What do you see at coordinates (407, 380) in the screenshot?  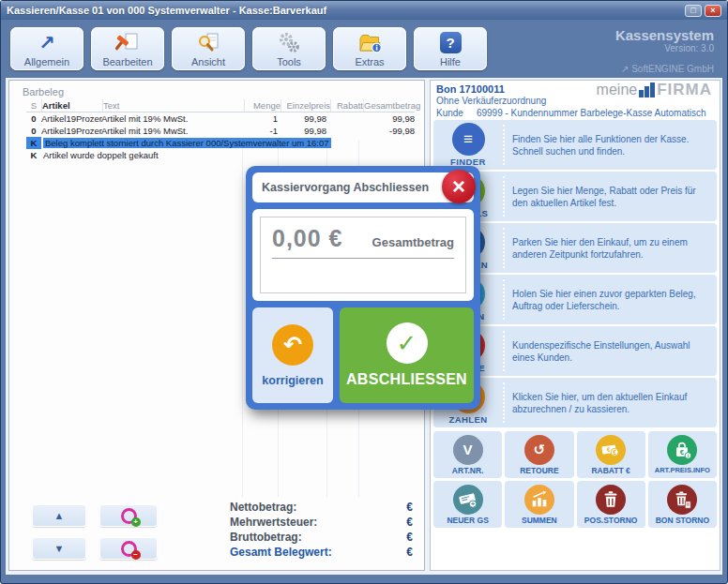 I see `abschliessen-label: ABSCHLIESSEN` at bounding box center [407, 380].